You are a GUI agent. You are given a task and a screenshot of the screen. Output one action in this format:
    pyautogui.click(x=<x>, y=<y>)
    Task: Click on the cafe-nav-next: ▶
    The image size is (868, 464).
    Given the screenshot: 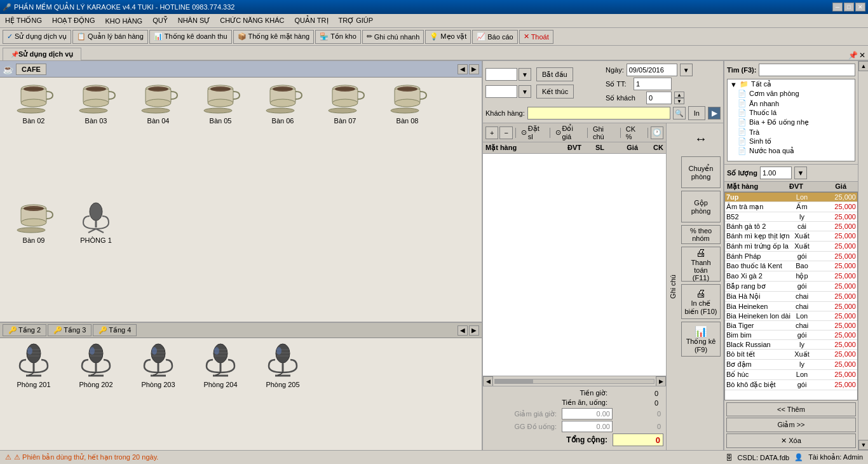 What is the action you would take?
    pyautogui.click(x=474, y=69)
    